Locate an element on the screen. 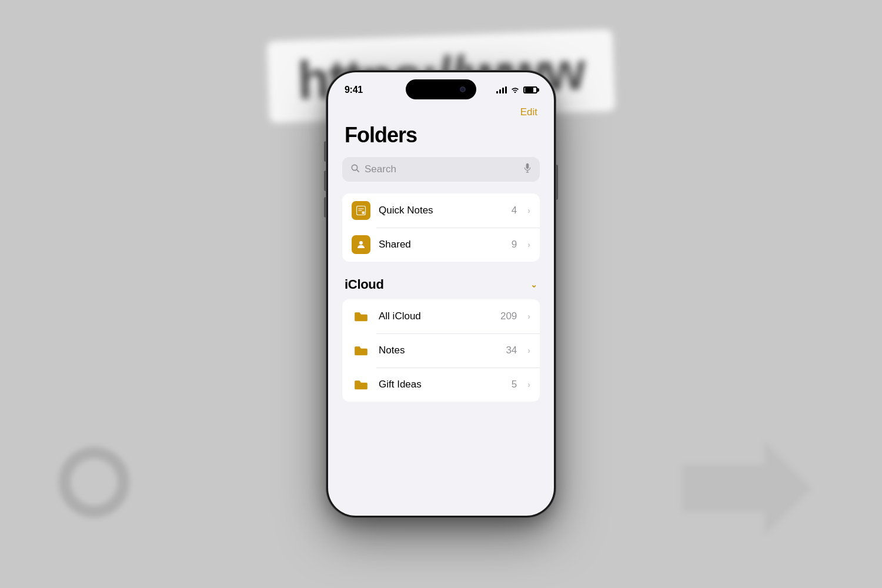  status-time: 9:41 is located at coordinates (354, 90).